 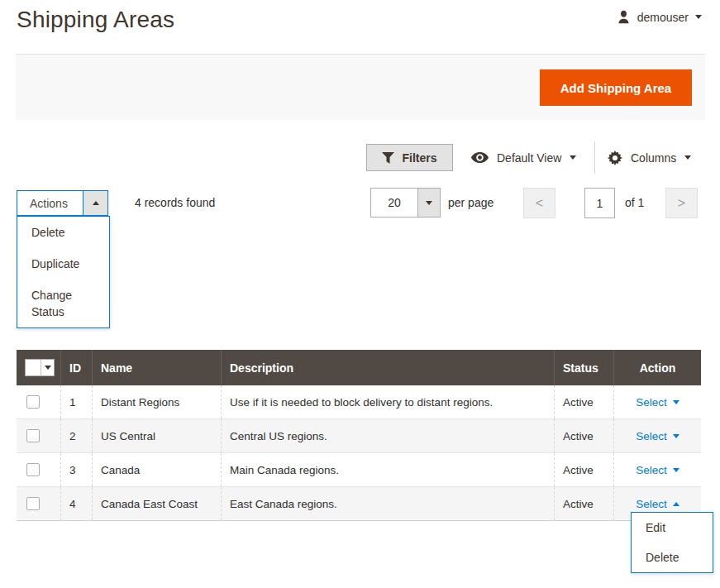 What do you see at coordinates (650, 157) in the screenshot?
I see `columns-dropdown: Columns` at bounding box center [650, 157].